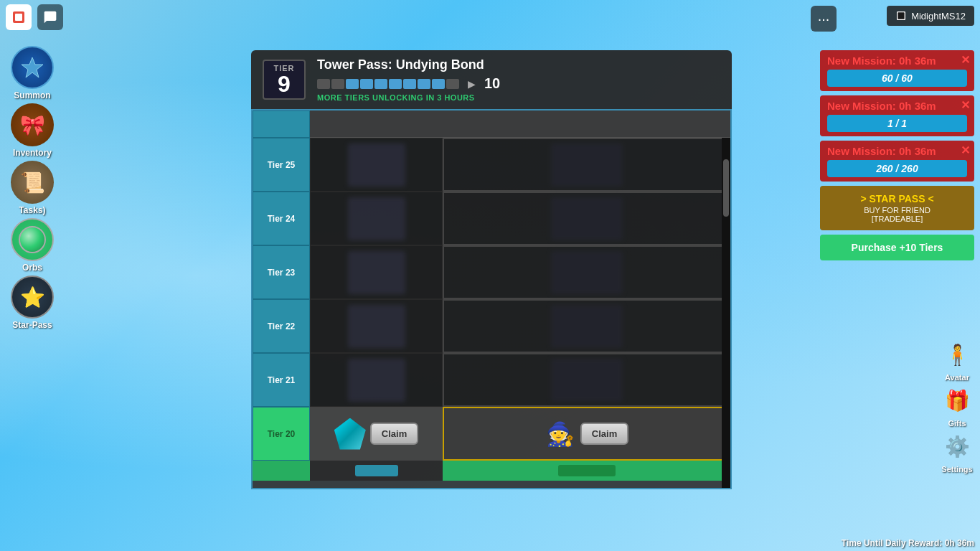 This screenshot has width=980, height=551. What do you see at coordinates (957, 423) in the screenshot?
I see `gifts-label: Gifts` at bounding box center [957, 423].